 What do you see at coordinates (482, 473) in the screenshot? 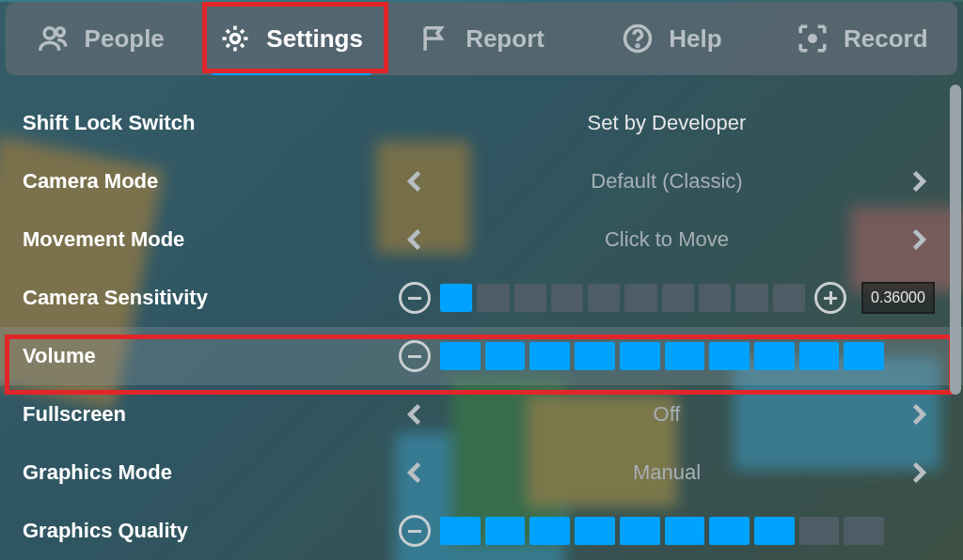
I see `row-graphics-mode: Graphics Mode Manual` at bounding box center [482, 473].